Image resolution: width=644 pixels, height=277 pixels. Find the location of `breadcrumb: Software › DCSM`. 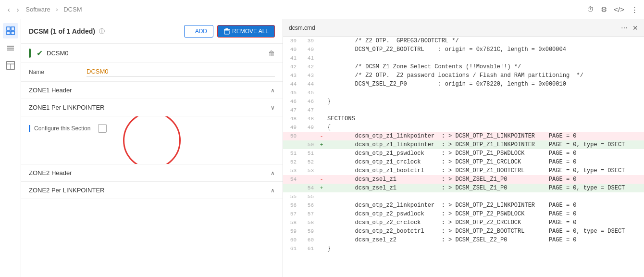

breadcrumb: Software › DCSM is located at coordinates (54, 10).